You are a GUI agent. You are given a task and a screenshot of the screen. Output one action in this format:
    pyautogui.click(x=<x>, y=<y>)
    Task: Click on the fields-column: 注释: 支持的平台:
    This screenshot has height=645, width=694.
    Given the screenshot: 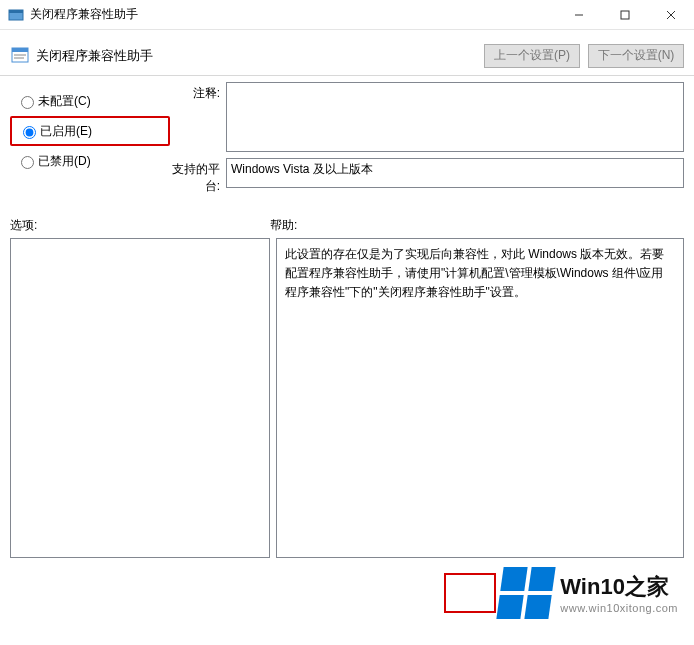 What is the action you would take?
    pyautogui.click(x=427, y=142)
    